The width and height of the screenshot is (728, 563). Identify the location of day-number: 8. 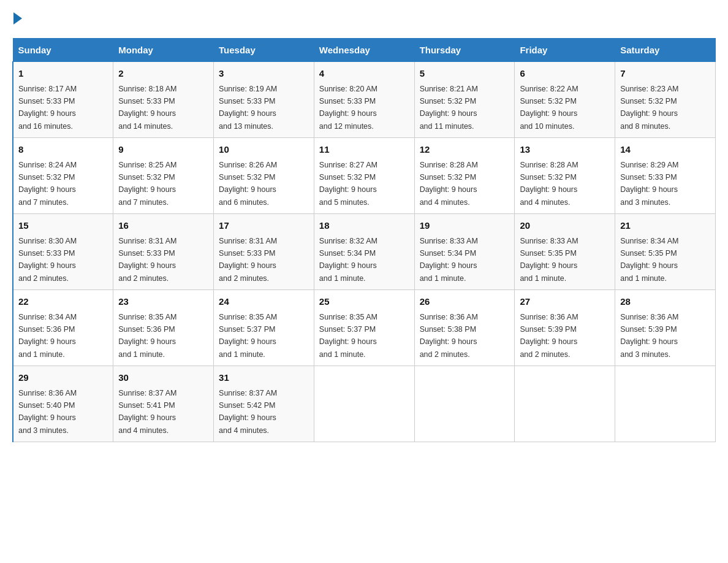
(63, 150).